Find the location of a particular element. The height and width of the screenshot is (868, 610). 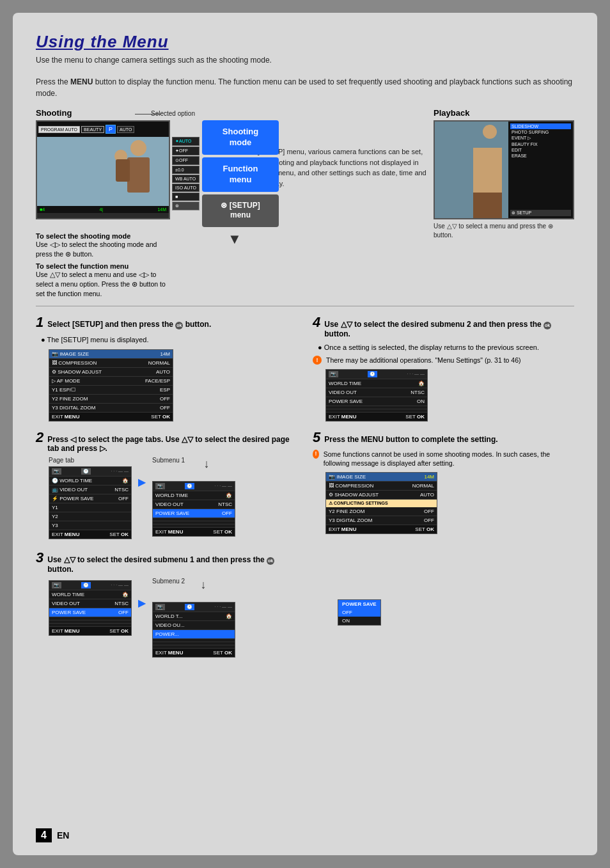

step-2-diagram: Page tab 📷 🕐 · · · — — 🕐 WORLD TIME🏠 is located at coordinates (173, 499).